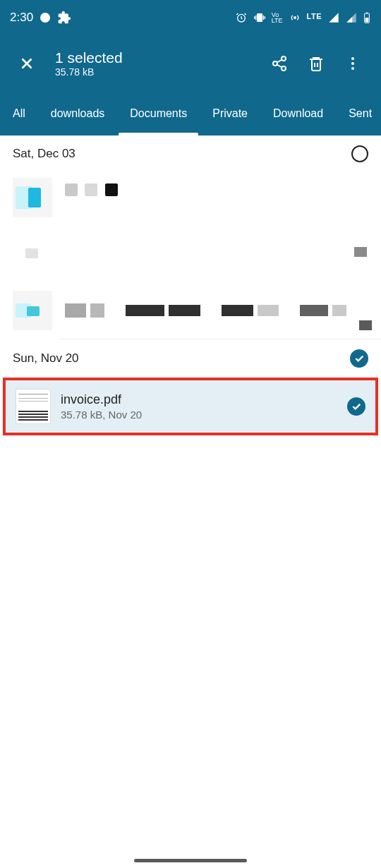  I want to click on hotspot-icon, so click(295, 18).